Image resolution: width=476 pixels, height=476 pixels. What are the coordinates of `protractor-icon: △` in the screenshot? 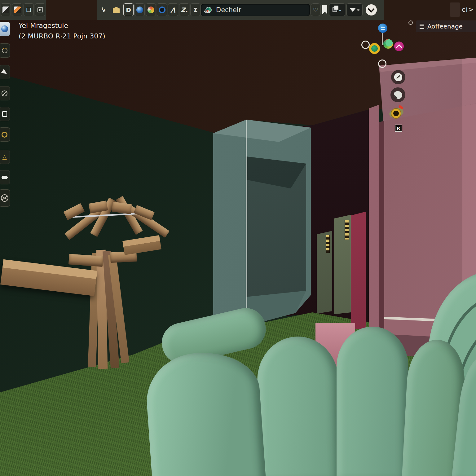 It's located at (4, 157).